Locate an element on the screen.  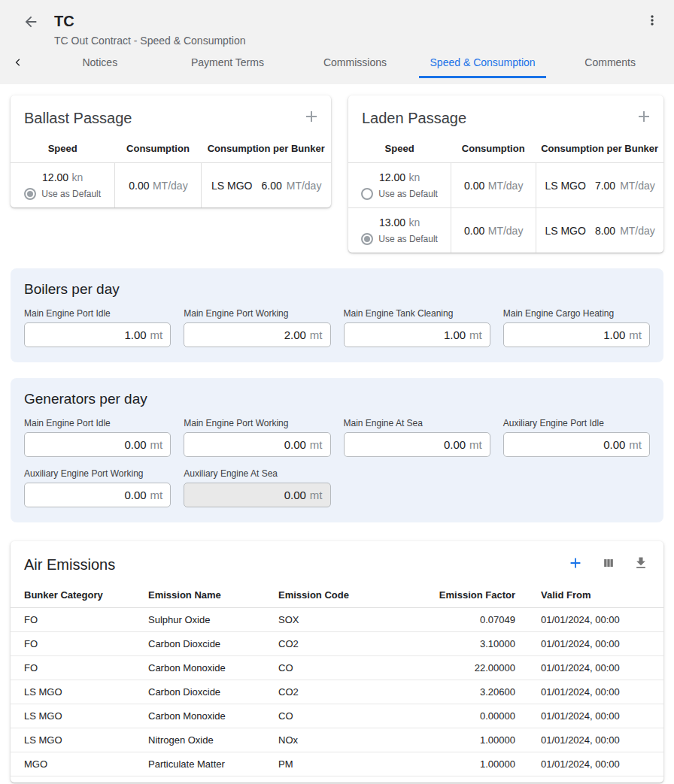
columns-icon is located at coordinates (609, 565).